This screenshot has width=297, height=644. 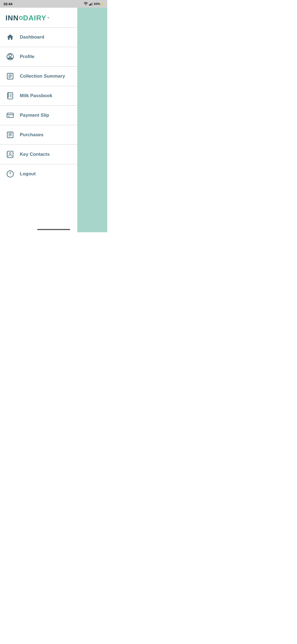 I want to click on logo-dairy: DAIRY, so click(x=35, y=18).